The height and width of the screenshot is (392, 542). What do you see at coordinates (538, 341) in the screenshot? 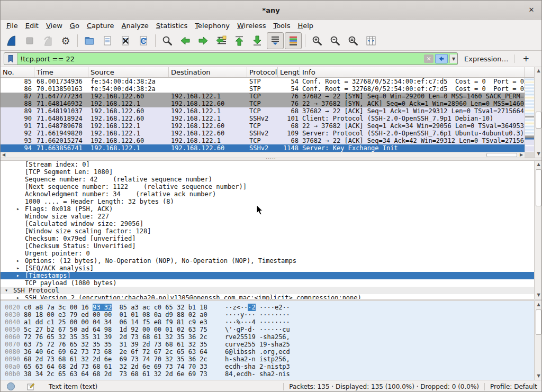
I see `bytes-scrollbar: ▲ ▼` at bounding box center [538, 341].